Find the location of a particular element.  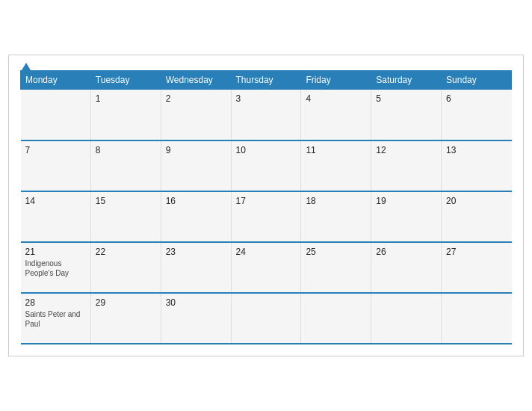

day-number: 26 is located at coordinates (406, 252).